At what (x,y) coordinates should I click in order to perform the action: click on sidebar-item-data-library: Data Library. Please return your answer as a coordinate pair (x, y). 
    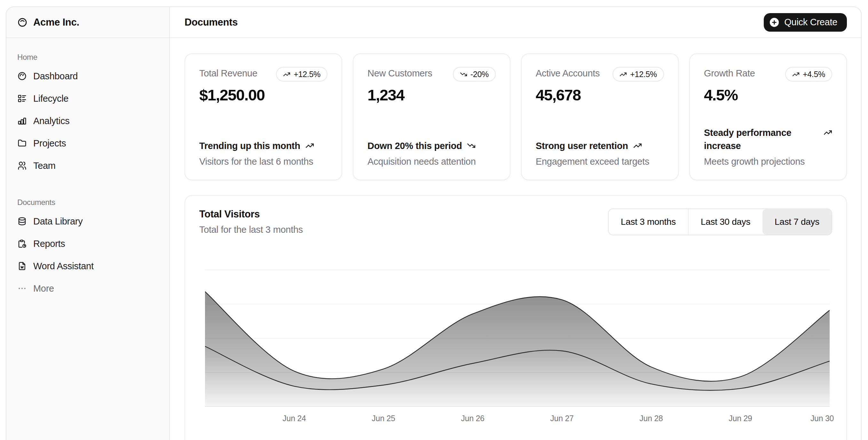
    Looking at the image, I should click on (88, 221).